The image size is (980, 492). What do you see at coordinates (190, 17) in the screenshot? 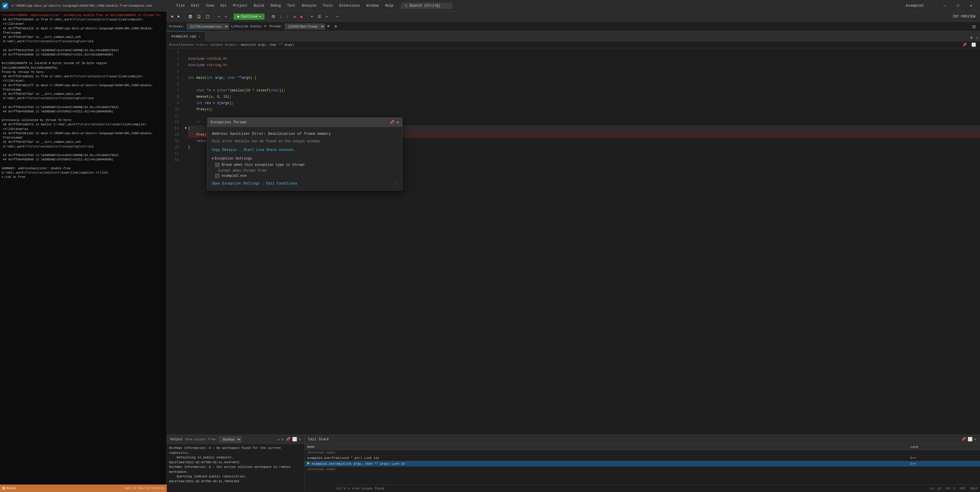
I see `toolbar-save-btn` at bounding box center [190, 17].